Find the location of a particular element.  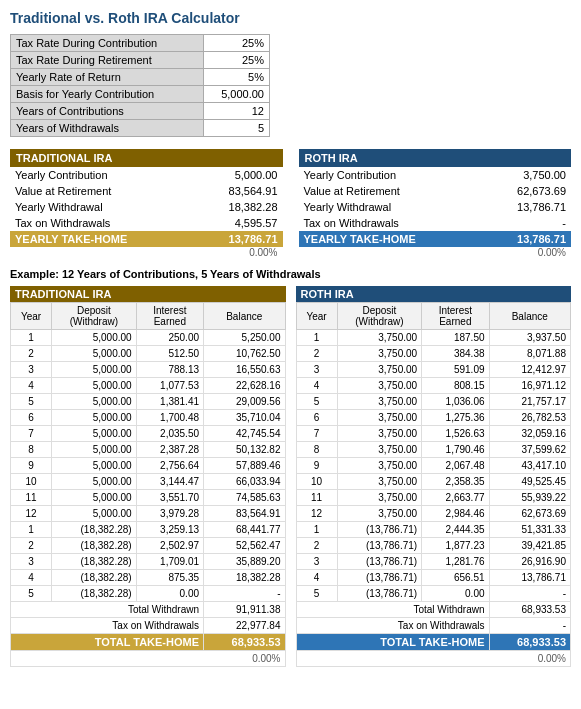

detail-cell: 2,663.77 is located at coordinates (456, 498).